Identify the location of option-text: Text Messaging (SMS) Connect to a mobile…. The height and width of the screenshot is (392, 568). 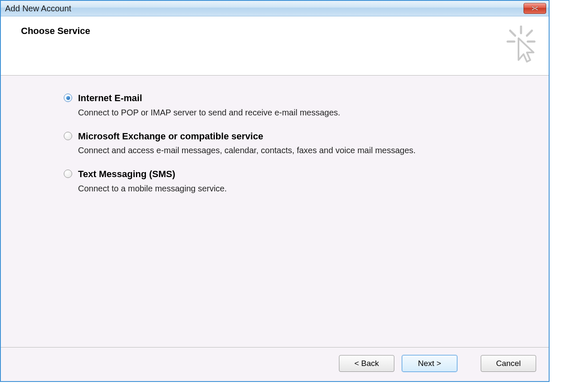
(153, 181).